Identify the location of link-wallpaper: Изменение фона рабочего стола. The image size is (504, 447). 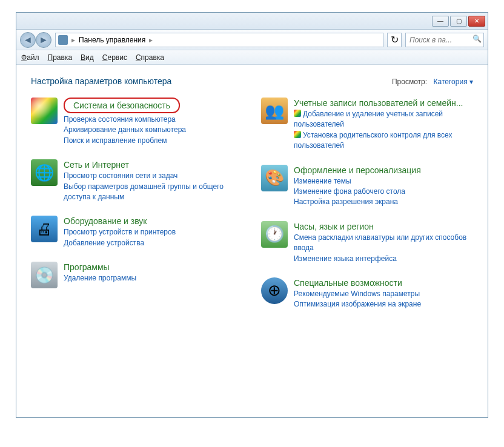
(383, 191).